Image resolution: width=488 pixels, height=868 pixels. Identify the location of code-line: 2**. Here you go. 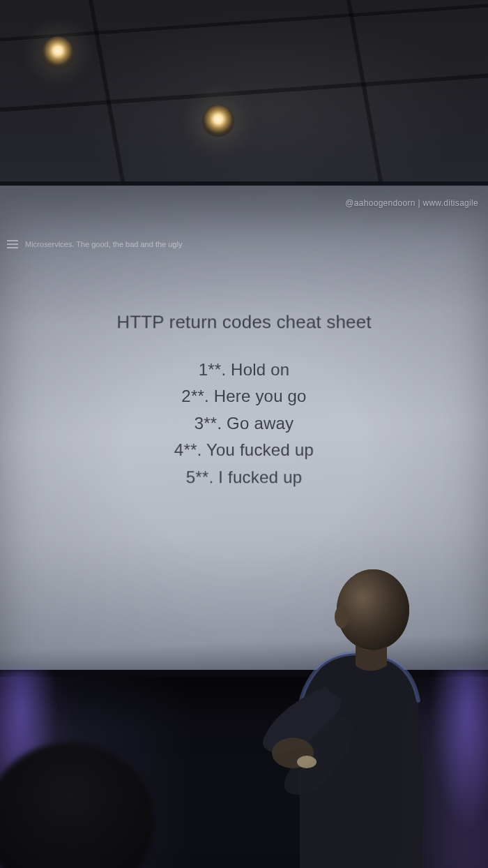
(244, 396).